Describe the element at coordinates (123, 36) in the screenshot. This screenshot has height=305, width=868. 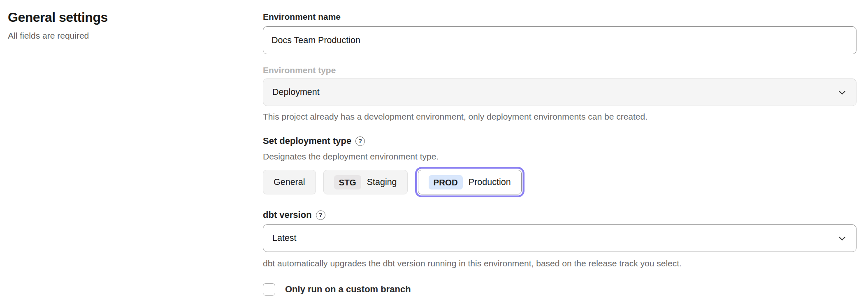
I see `page-subtitle: All fields are required` at that location.